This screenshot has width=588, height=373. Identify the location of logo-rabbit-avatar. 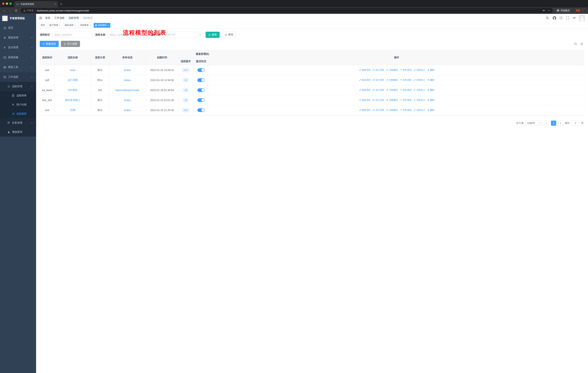
(5, 19).